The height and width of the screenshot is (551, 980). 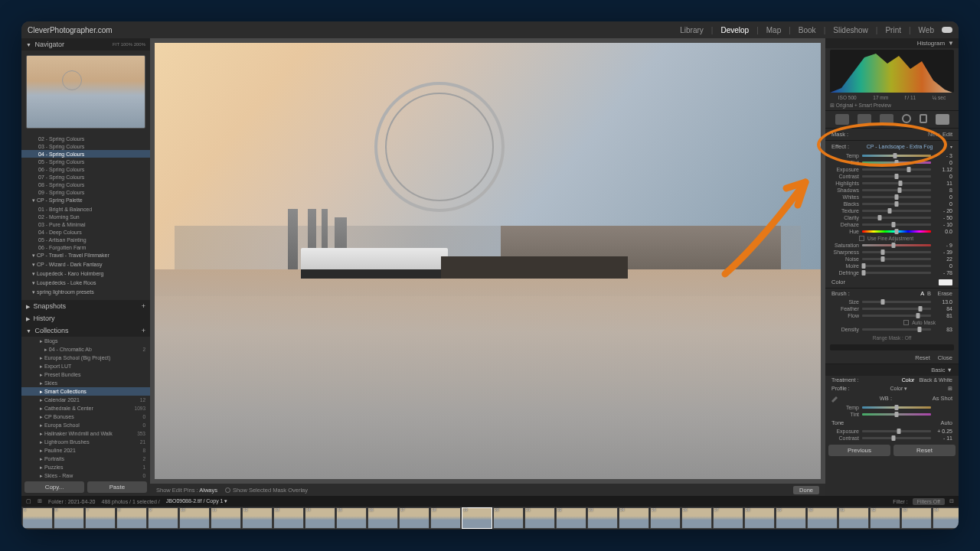 I want to click on second-monitor-icon: ▢, so click(x=29, y=501).